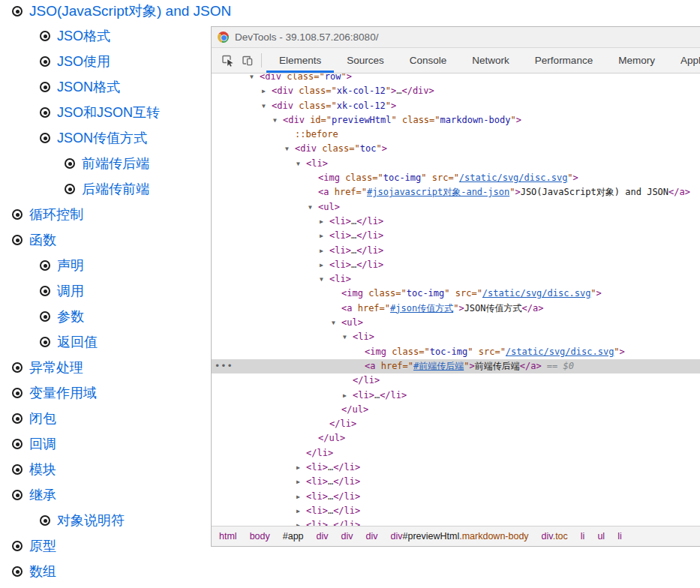  What do you see at coordinates (107, 189) in the screenshot?
I see `toc-item: 后端传前端` at bounding box center [107, 189].